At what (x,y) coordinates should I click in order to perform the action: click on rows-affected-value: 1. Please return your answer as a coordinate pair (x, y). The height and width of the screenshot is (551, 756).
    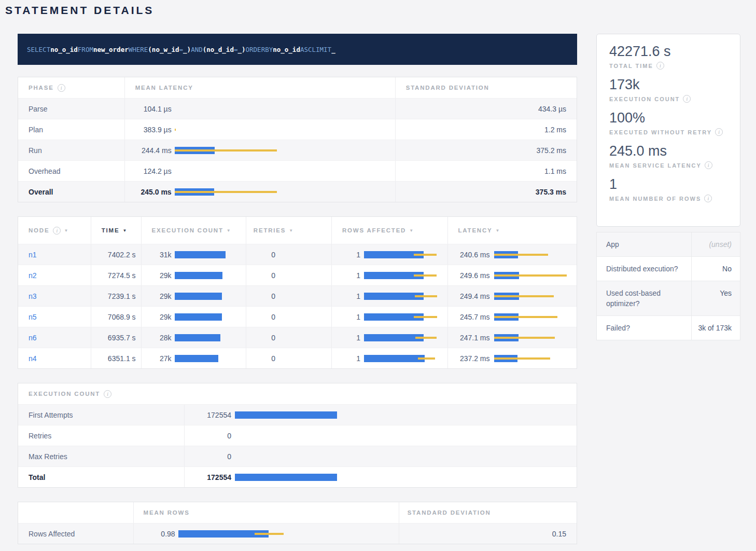
    Looking at the image, I should click on (346, 338).